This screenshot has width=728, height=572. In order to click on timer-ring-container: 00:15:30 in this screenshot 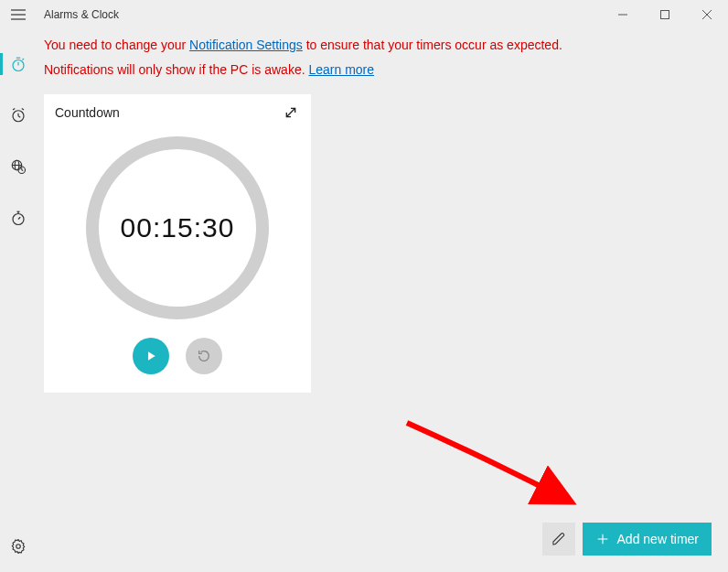, I will do `click(177, 228)`.